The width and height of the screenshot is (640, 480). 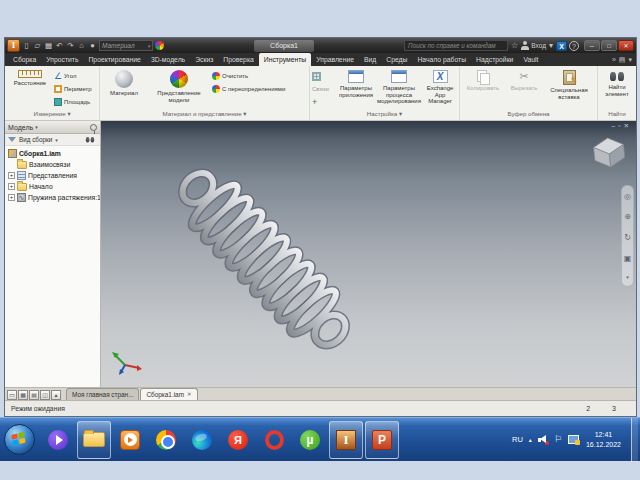 I want to click on cut-button: ✂ Вырезать, so click(x=524, y=88).